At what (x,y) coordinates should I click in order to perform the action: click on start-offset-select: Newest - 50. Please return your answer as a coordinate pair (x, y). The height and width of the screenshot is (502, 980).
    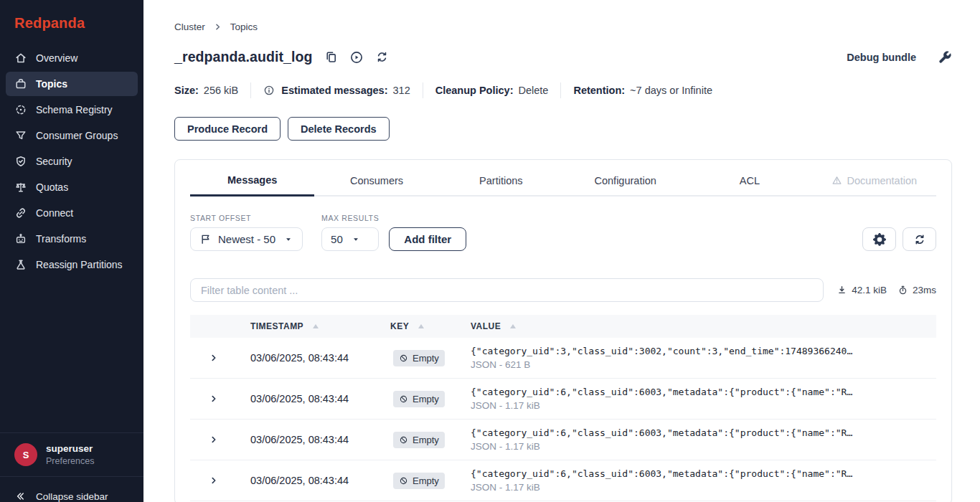
    Looking at the image, I should click on (247, 240).